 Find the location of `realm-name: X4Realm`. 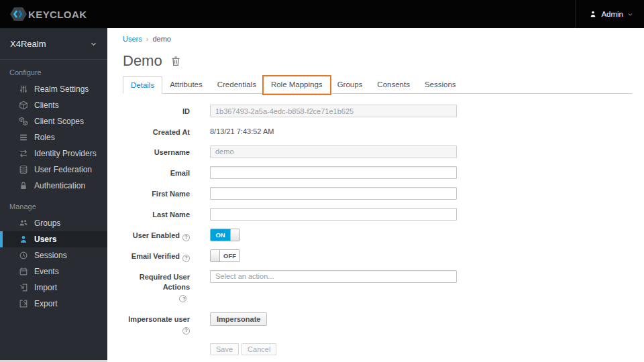

realm-name: X4Realm is located at coordinates (28, 44).